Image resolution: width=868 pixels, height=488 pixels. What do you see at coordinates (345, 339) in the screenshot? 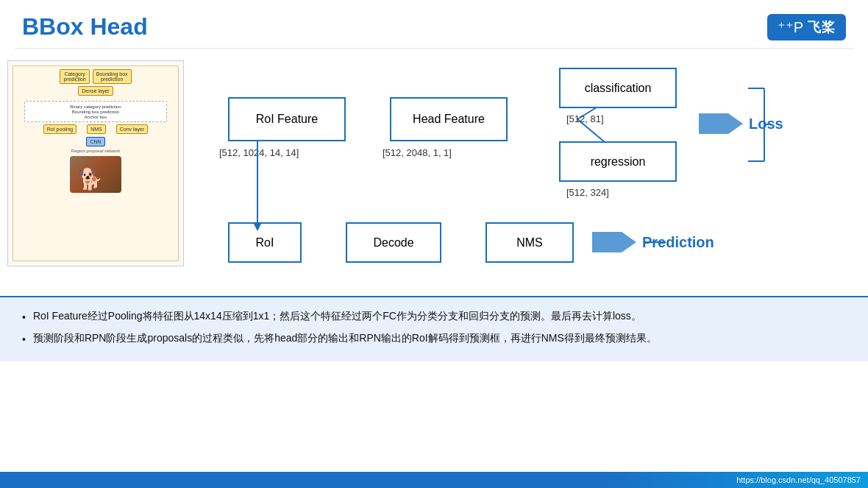
I see `bullet-text-2: 预测阶段和RPN阶段生成proposals的过程类似，先将head部分的输出和R…` at bounding box center [345, 339].